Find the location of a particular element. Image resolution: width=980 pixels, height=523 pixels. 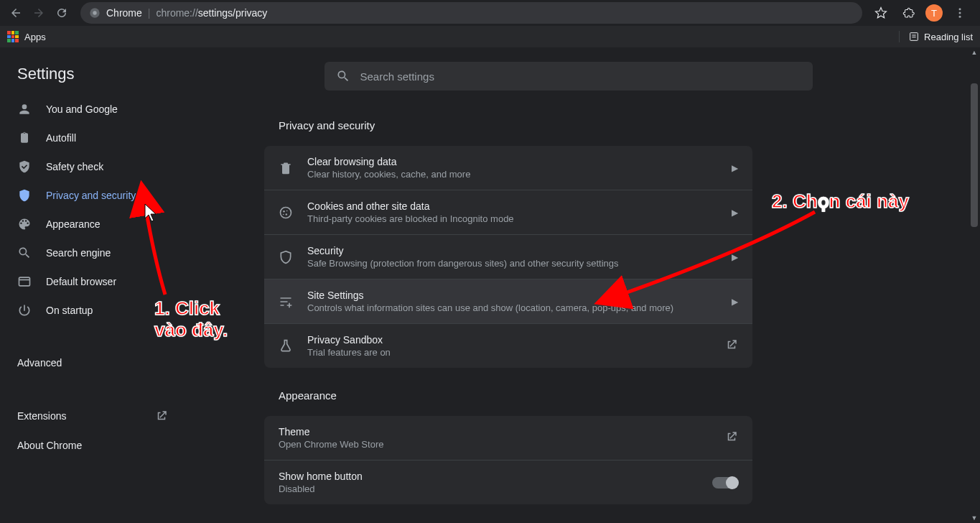

bookmarks-bar: Apps Reading list is located at coordinates (490, 37).